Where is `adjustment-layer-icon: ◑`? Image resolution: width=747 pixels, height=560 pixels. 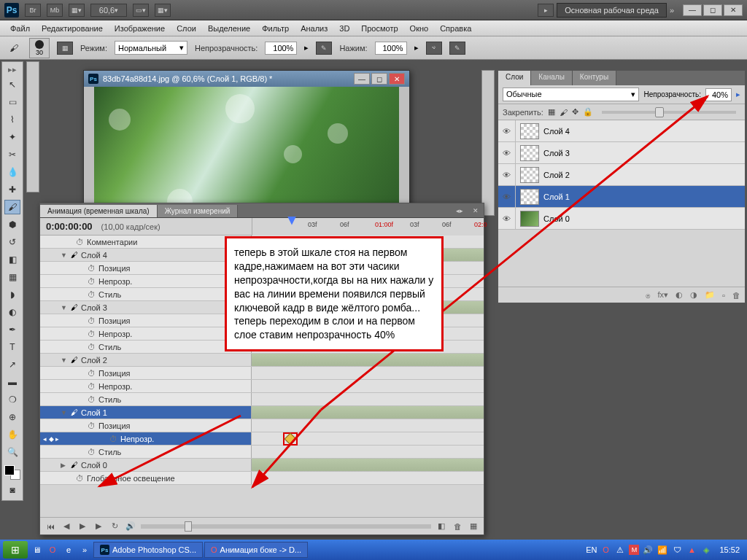 adjustment-layer-icon: ◑ is located at coordinates (694, 295).